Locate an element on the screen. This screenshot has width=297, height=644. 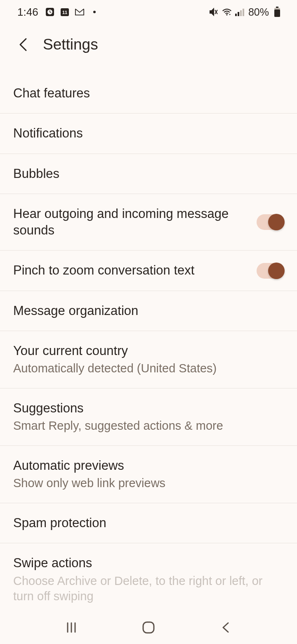
setting-text: Chat features is located at coordinates (148, 93).